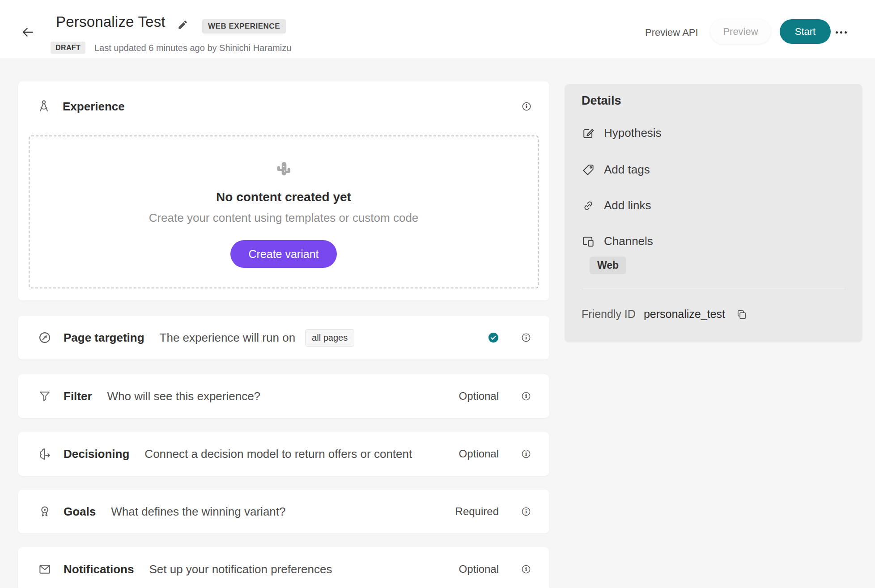 The width and height of the screenshot is (875, 588). What do you see at coordinates (627, 170) in the screenshot?
I see `add-tags-label: Add tags` at bounding box center [627, 170].